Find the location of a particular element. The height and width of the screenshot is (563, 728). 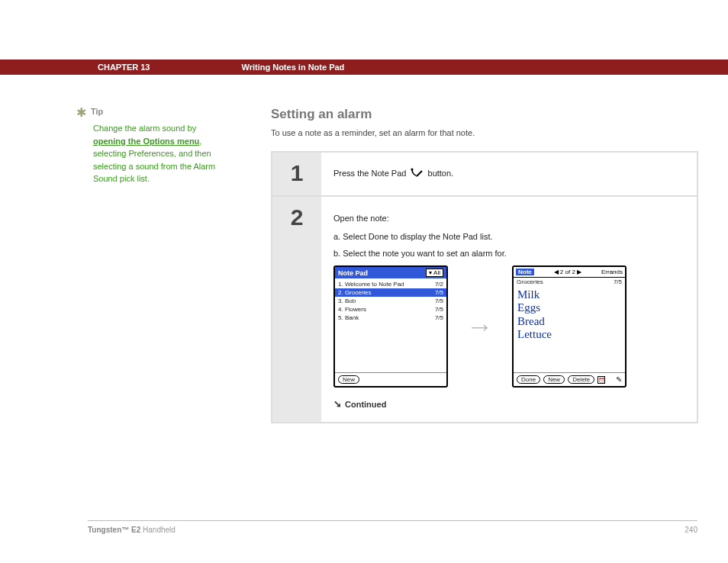

screenshots-row: Note Pad ▾ All 1. Welcome to Note Pad7/2… is located at coordinates (509, 327).